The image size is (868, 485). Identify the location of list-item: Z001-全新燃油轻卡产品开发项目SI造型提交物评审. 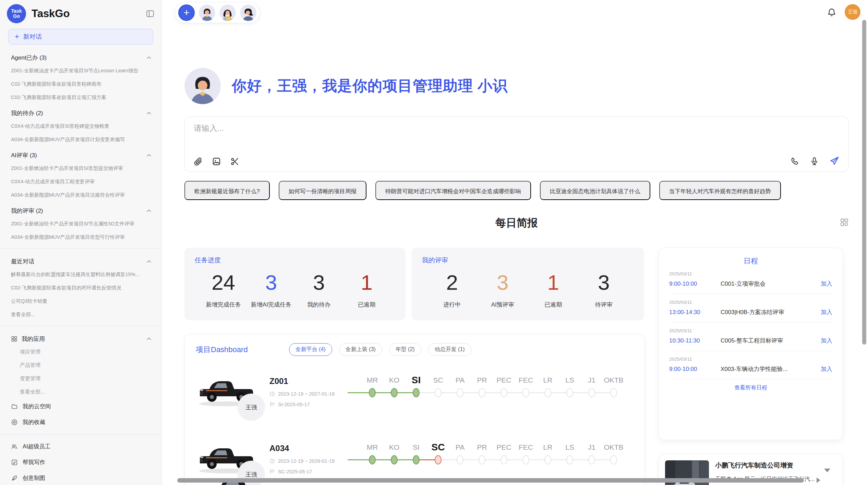
(81, 169).